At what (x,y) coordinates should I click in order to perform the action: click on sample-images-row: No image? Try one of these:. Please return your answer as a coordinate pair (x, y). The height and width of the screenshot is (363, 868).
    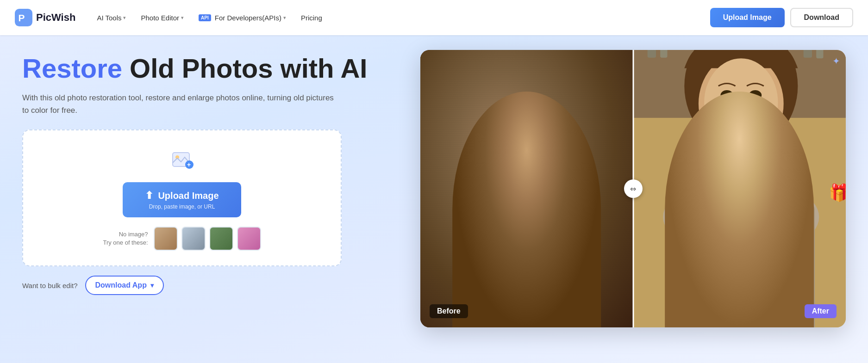
    Looking at the image, I should click on (181, 239).